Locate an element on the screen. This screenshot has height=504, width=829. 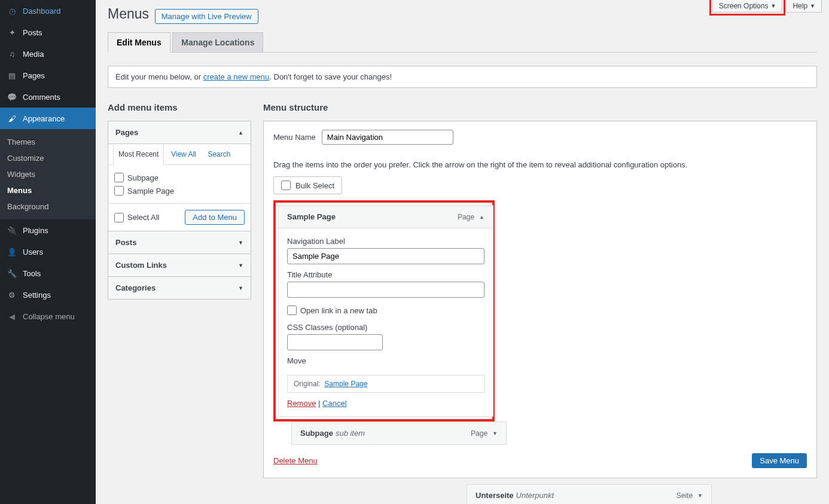
title-attr-label: Title Attribute is located at coordinates (386, 275).